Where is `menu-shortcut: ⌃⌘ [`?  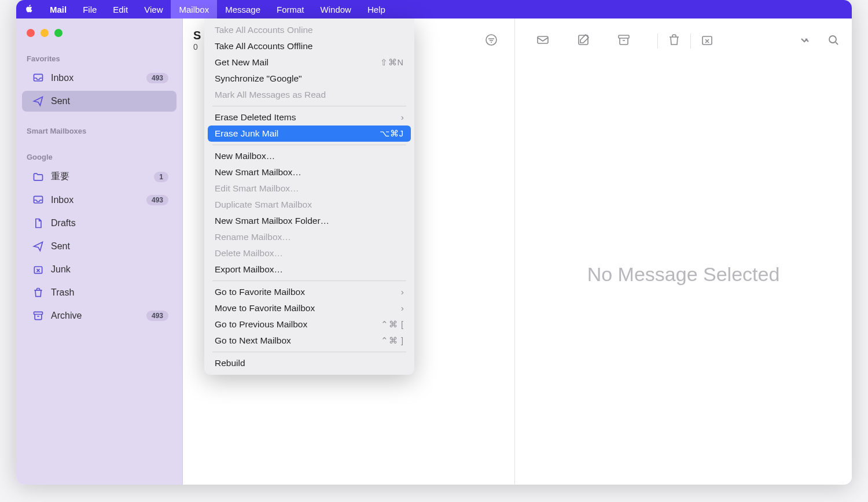
menu-shortcut: ⌃⌘ [ is located at coordinates (392, 324).